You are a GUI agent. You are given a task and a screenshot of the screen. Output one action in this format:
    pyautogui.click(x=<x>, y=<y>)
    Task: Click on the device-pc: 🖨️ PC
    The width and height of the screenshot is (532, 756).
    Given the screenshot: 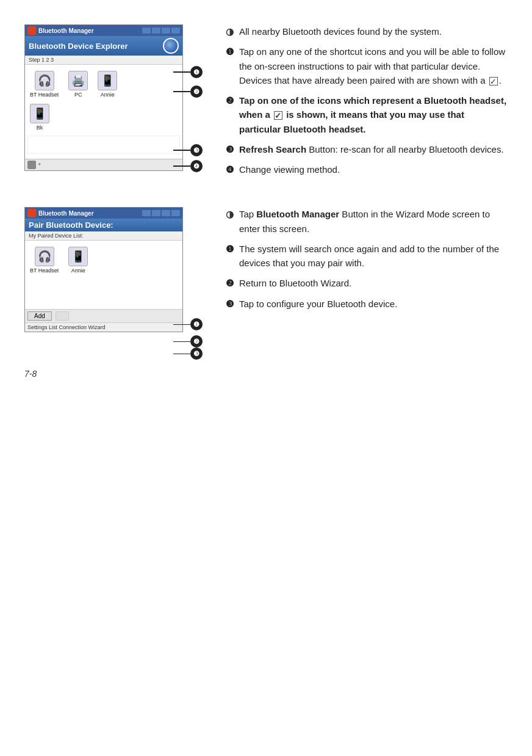 What is the action you would take?
    pyautogui.click(x=78, y=84)
    